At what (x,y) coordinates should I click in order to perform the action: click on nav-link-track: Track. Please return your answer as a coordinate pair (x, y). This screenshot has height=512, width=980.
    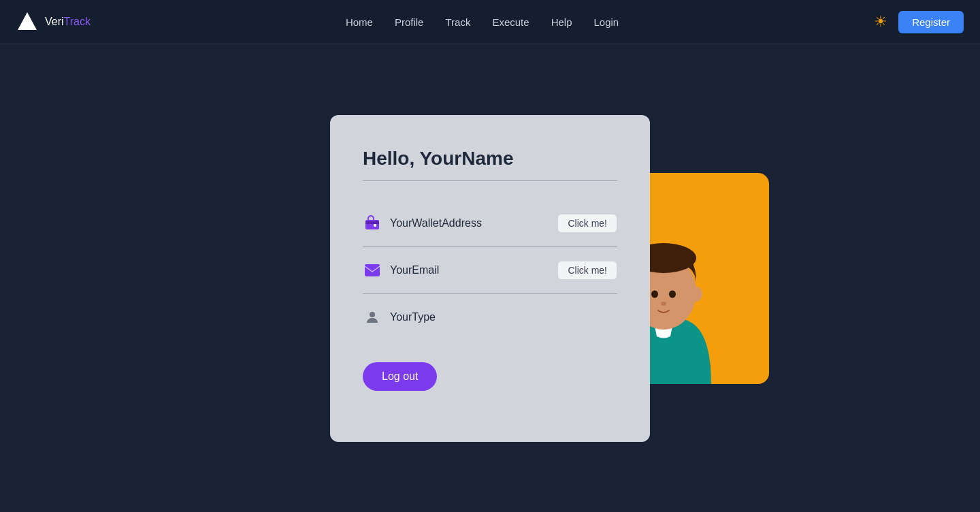
    Looking at the image, I should click on (457, 22).